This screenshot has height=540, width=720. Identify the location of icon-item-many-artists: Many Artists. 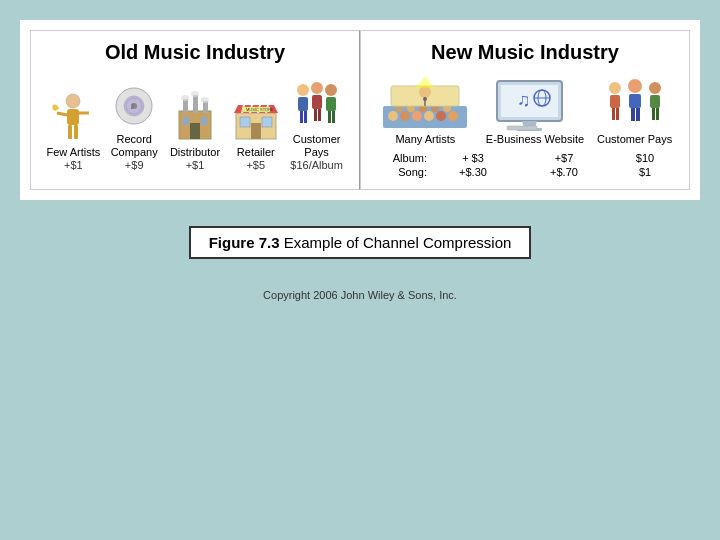
(425, 111).